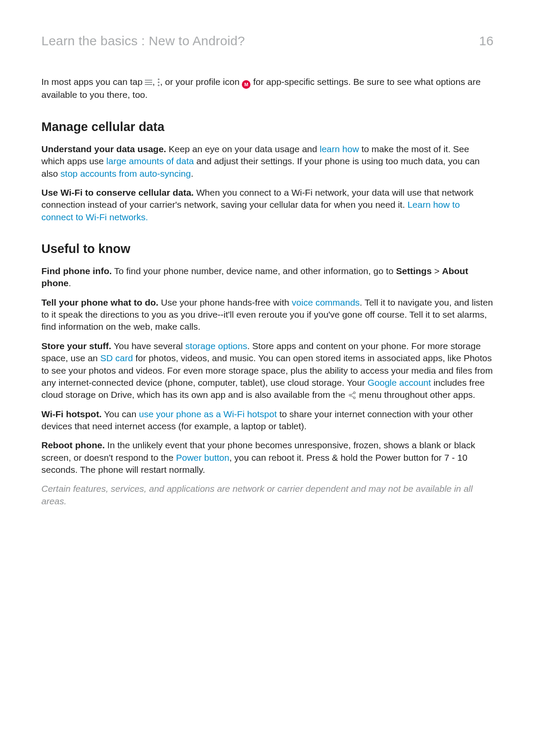  Describe the element at coordinates (216, 346) in the screenshot. I see `link-storage-options: storage options` at that location.